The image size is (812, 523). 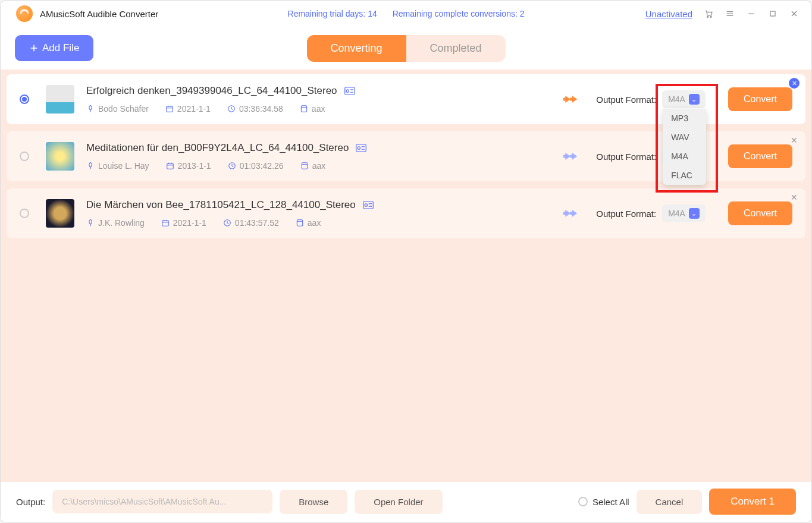 I want to click on app-title: AMusicSoft Audible Converter, so click(x=99, y=14).